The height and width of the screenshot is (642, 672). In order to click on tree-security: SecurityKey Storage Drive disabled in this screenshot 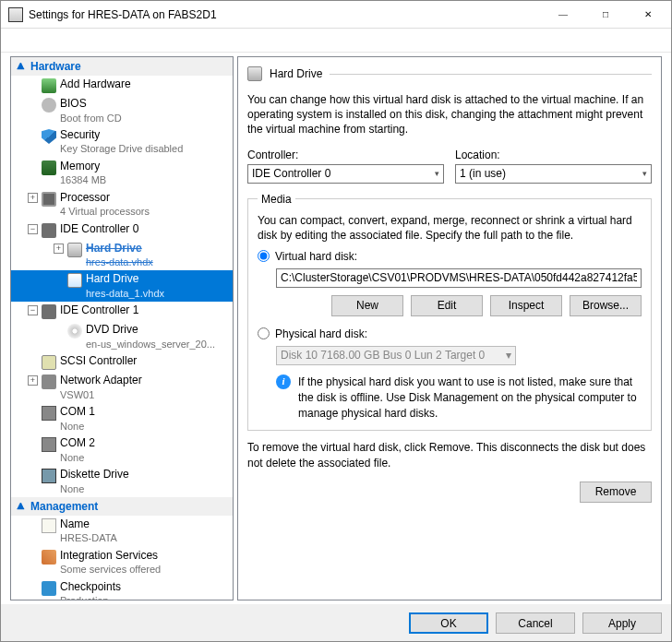, I will do `click(122, 142)`.